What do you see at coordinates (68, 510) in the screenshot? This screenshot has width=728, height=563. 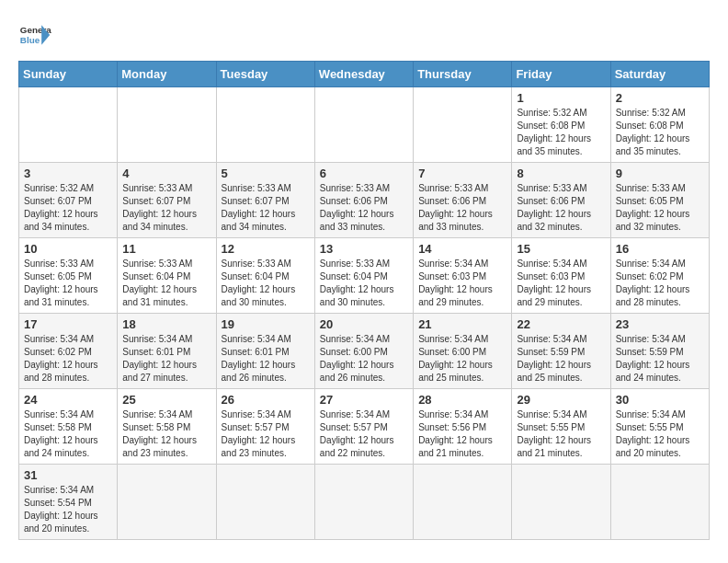 I see `day-info: Sunrise: 5:34 AM Sunset: 5:54 PM Dayligh…` at bounding box center [68, 510].